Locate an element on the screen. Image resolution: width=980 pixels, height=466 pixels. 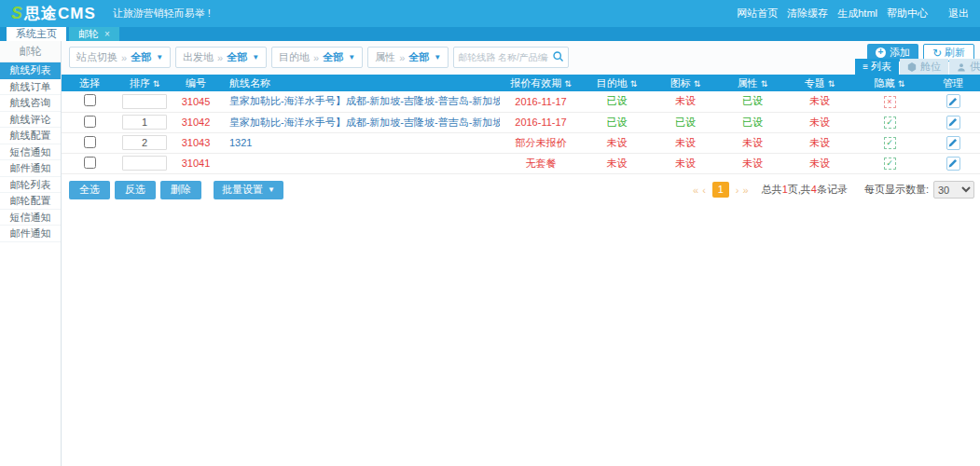
validity-value: 无套餐 is located at coordinates (541, 163).